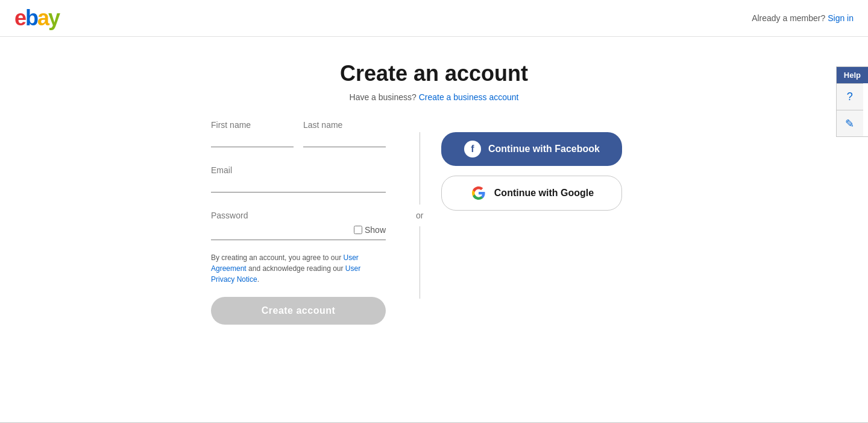 This screenshot has height=423, width=868. What do you see at coordinates (298, 226) in the screenshot?
I see `password-group: Password Show` at bounding box center [298, 226].